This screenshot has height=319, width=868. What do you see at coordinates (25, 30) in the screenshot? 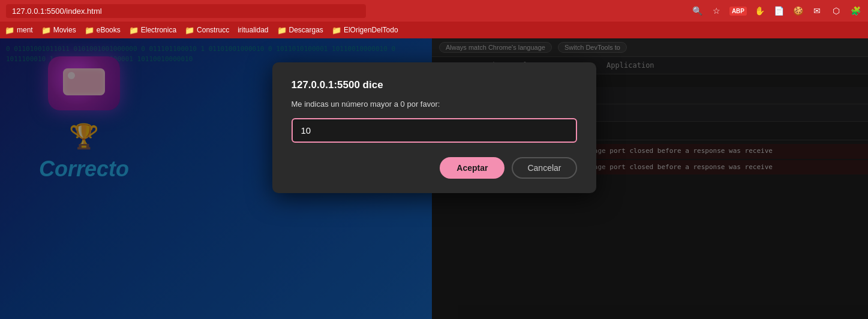
I see `bookmark-label: ment` at bounding box center [25, 30].